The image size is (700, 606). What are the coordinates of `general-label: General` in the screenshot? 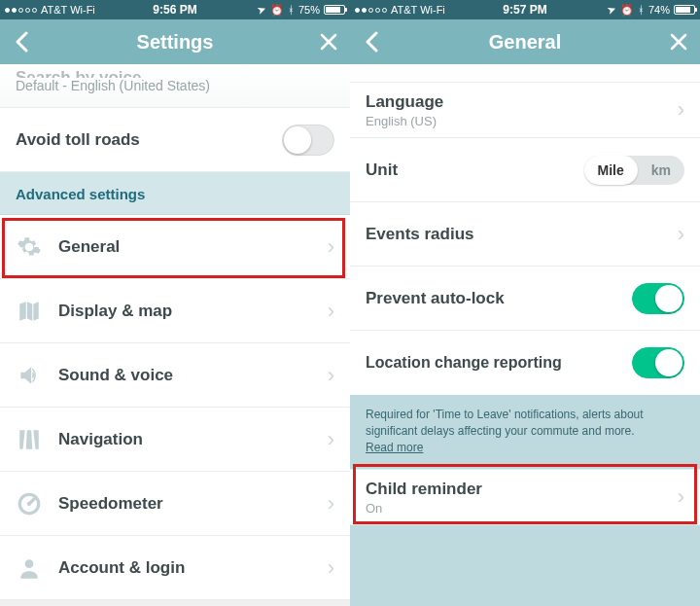 It's located at (189, 247).